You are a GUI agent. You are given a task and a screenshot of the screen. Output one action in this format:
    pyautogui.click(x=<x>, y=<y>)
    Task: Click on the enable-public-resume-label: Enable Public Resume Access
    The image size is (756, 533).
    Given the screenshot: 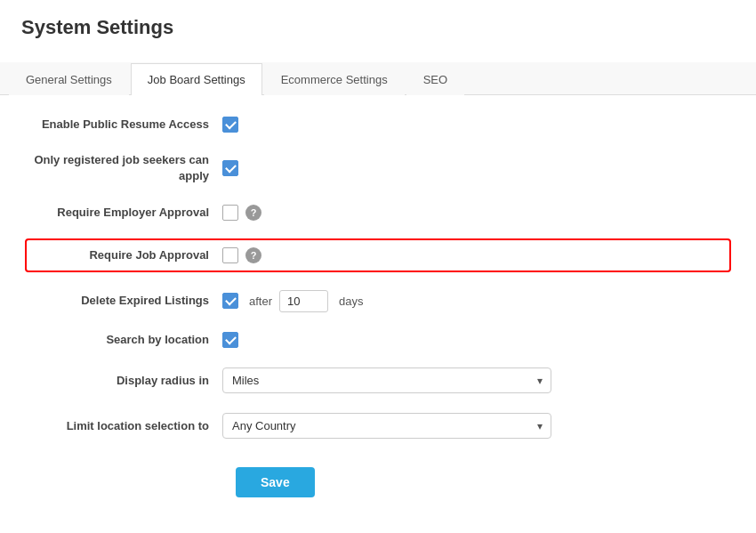 What is the action you would take?
    pyautogui.click(x=125, y=125)
    